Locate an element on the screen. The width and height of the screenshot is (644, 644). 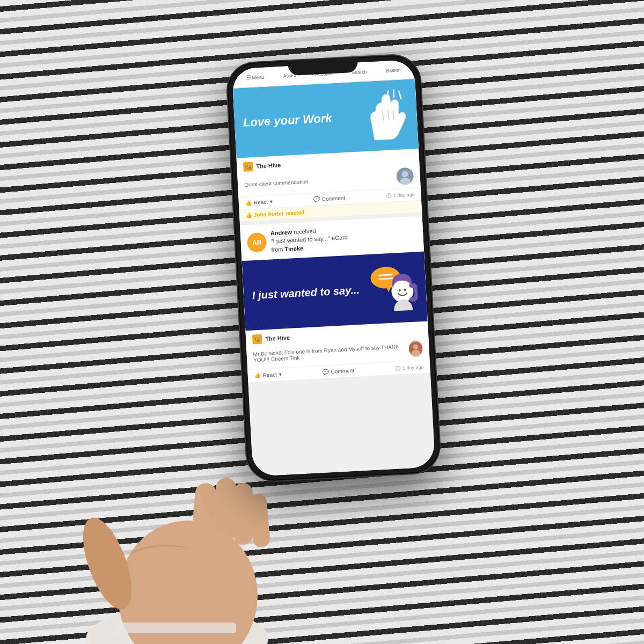
comment-icon-1: 💬 is located at coordinates (317, 200).